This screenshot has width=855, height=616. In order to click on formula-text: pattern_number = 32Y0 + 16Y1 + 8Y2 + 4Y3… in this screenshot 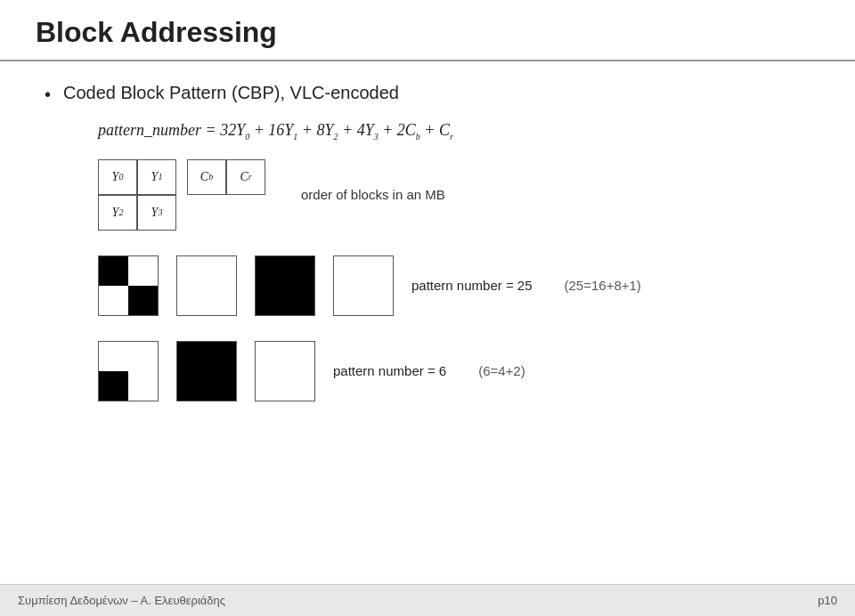, I will do `click(276, 130)`.